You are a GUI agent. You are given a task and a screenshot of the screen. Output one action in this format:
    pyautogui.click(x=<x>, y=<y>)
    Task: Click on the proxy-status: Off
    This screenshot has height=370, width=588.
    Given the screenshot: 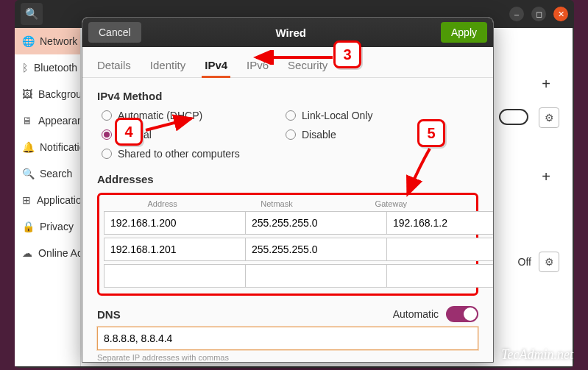 What is the action you would take?
    pyautogui.click(x=525, y=262)
    